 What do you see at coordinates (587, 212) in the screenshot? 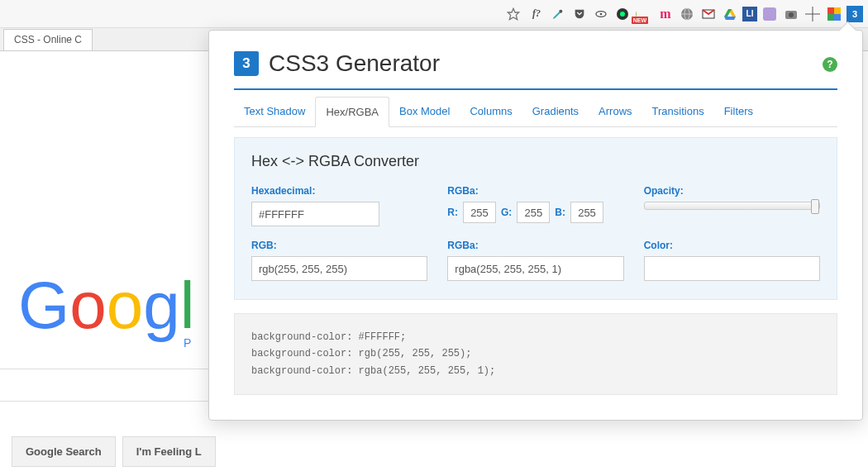
I see `b-input` at bounding box center [587, 212].